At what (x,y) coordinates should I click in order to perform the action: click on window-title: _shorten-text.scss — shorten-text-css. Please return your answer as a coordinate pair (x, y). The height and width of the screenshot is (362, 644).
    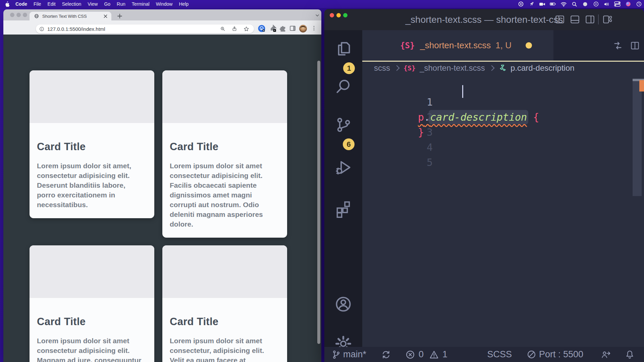
    Looking at the image, I should click on (484, 19).